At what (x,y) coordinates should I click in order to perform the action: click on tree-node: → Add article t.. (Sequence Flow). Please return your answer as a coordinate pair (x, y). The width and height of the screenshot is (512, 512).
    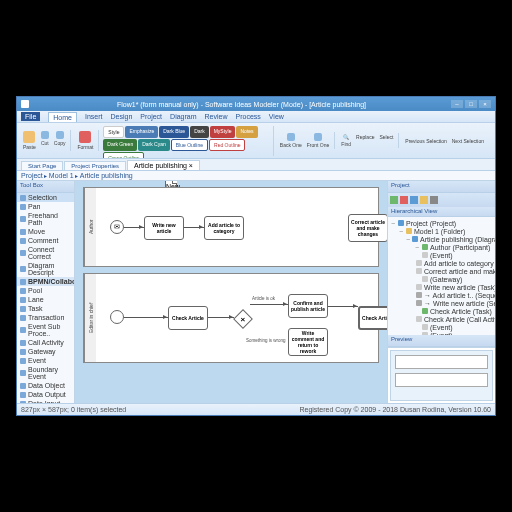
    Looking at the image, I should click on (442, 295).